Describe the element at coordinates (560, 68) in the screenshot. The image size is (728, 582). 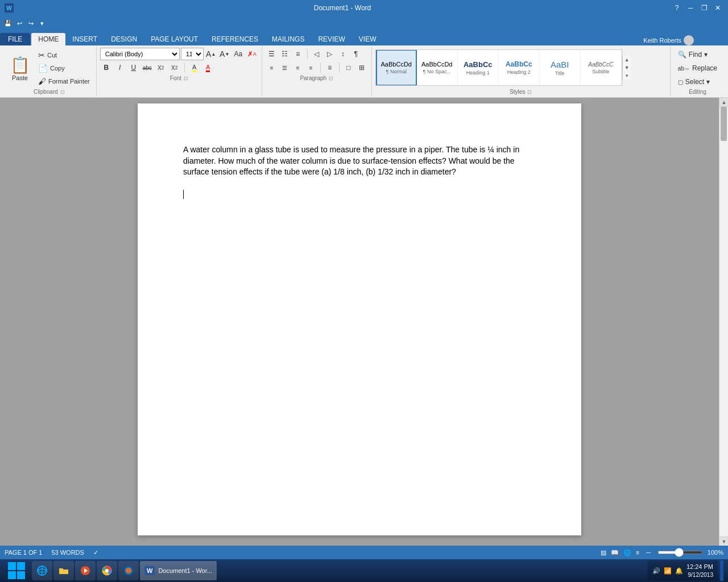
I see `style-title: AaBI Title` at that location.